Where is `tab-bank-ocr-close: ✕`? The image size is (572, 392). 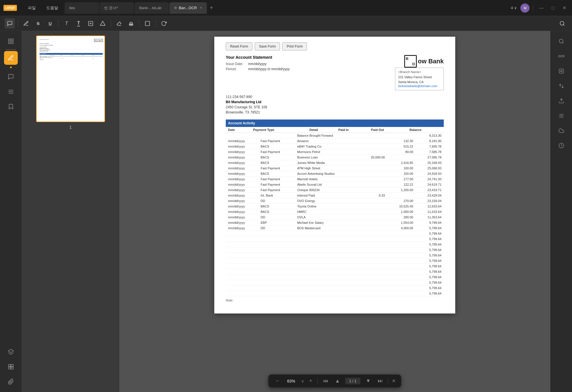
tab-bank-ocr-close: ✕ is located at coordinates (201, 8).